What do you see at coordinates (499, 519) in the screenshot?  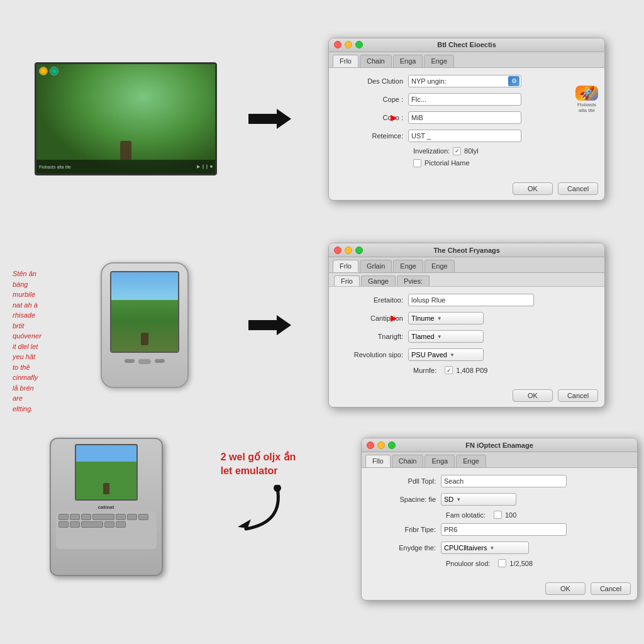 I see `dialog-3: FN iOptect Enamage Fllo Chain Enga Enge …` at bounding box center [499, 519].